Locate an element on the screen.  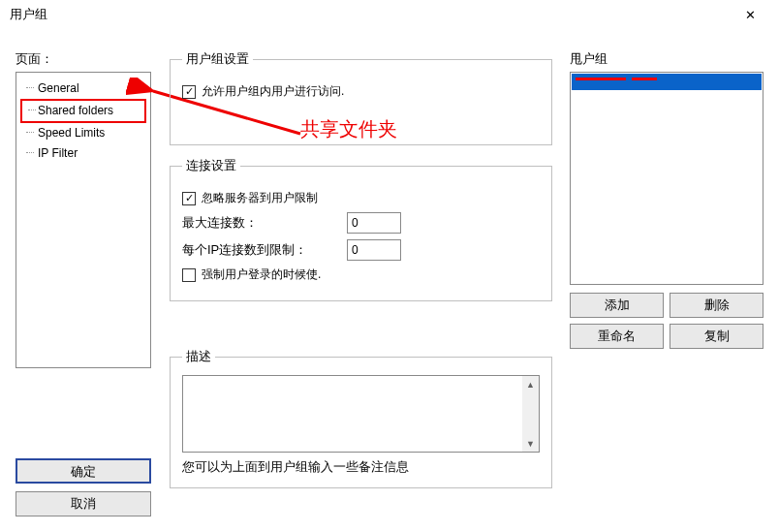
allow-access-label: 允许用户组内用户进行访问. is located at coordinates (273, 91).